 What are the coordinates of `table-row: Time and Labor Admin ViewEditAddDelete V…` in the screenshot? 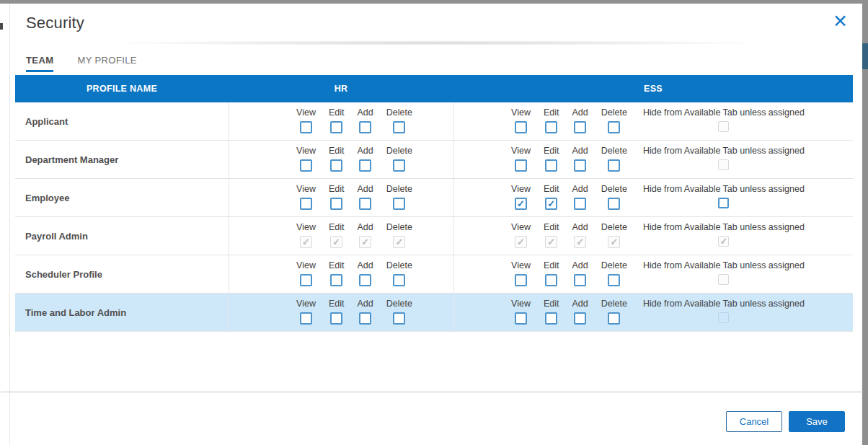 It's located at (434, 313).